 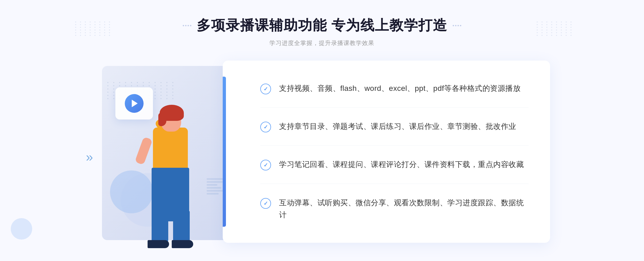 What do you see at coordinates (394, 165) in the screenshot?
I see `feature-item-3: ✓ 学习笔记回看、课程提问、课程评论打分、课件资料下载，重点内容收藏` at bounding box center [394, 165].